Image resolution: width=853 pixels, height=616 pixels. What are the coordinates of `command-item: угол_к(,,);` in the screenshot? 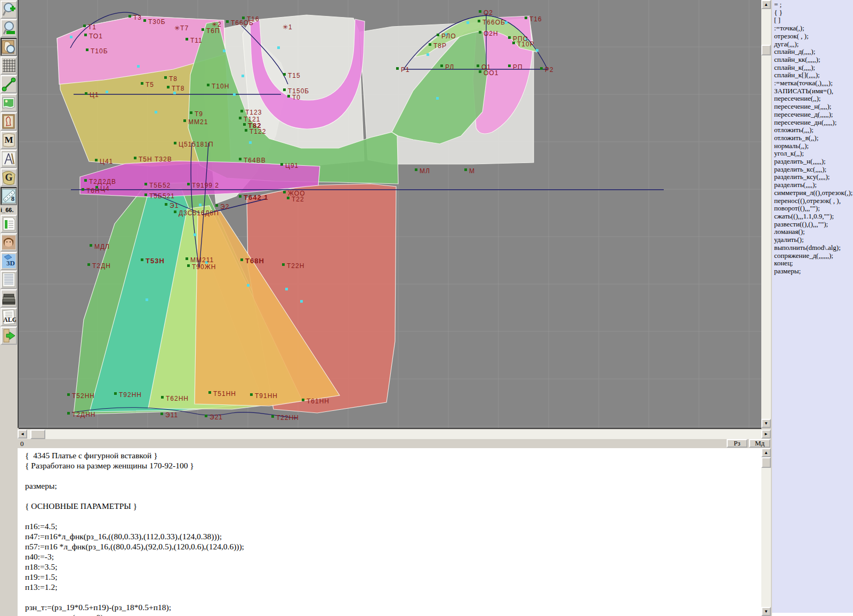 It's located at (814, 153).